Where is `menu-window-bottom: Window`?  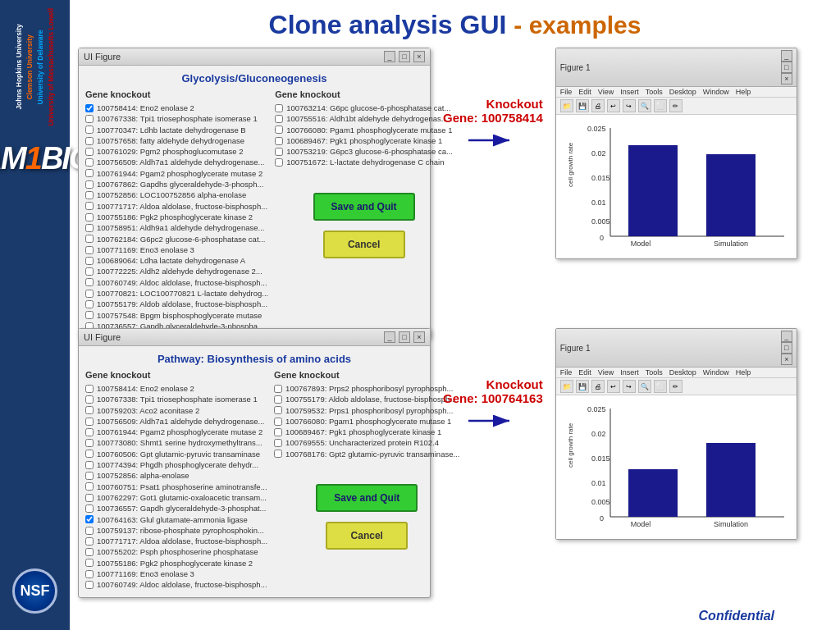 menu-window-bottom: Window is located at coordinates (716, 372).